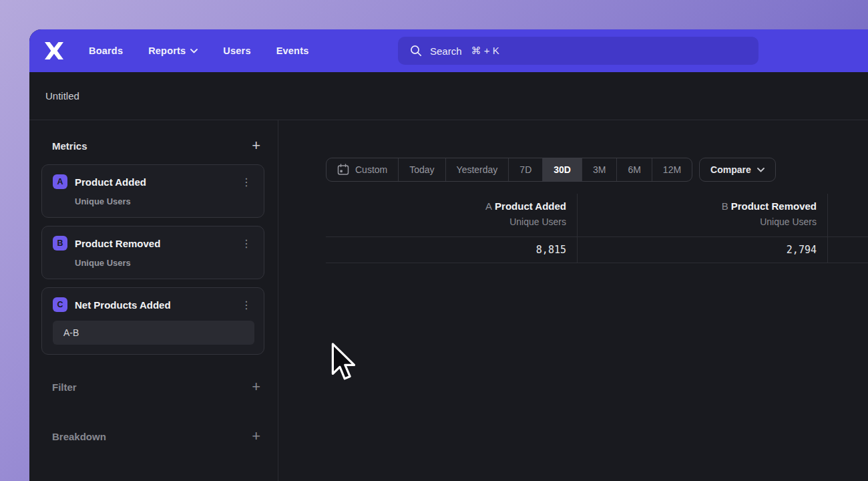  What do you see at coordinates (451, 250) in the screenshot?
I see `value-cell-a: 8,815` at bounding box center [451, 250].